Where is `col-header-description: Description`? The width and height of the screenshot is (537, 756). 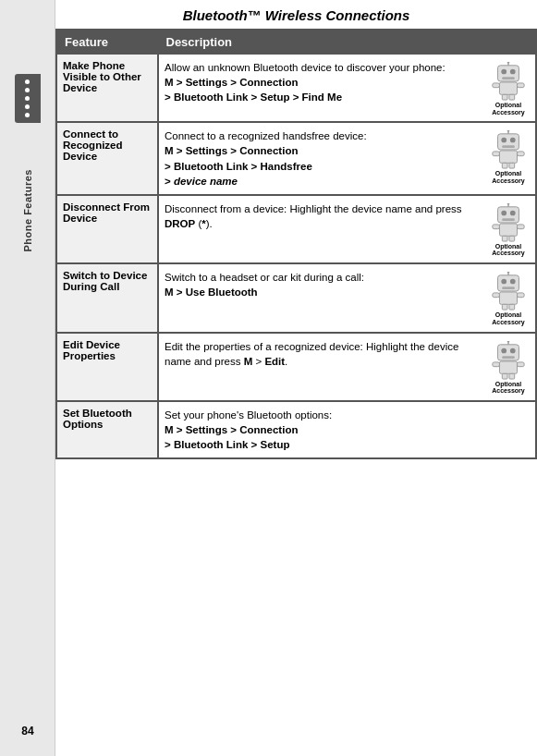 col-header-description: Description is located at coordinates (348, 43).